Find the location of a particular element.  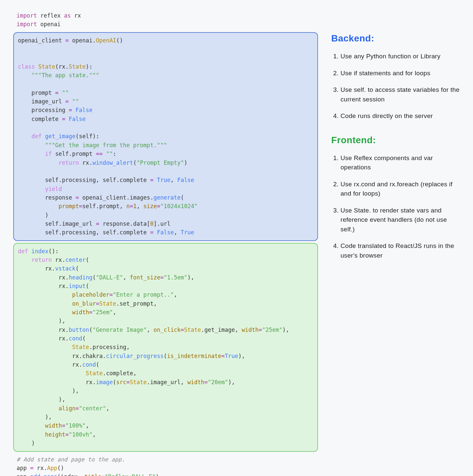

list-item: Code translated to React/JS runs in the … is located at coordinates (400, 251).